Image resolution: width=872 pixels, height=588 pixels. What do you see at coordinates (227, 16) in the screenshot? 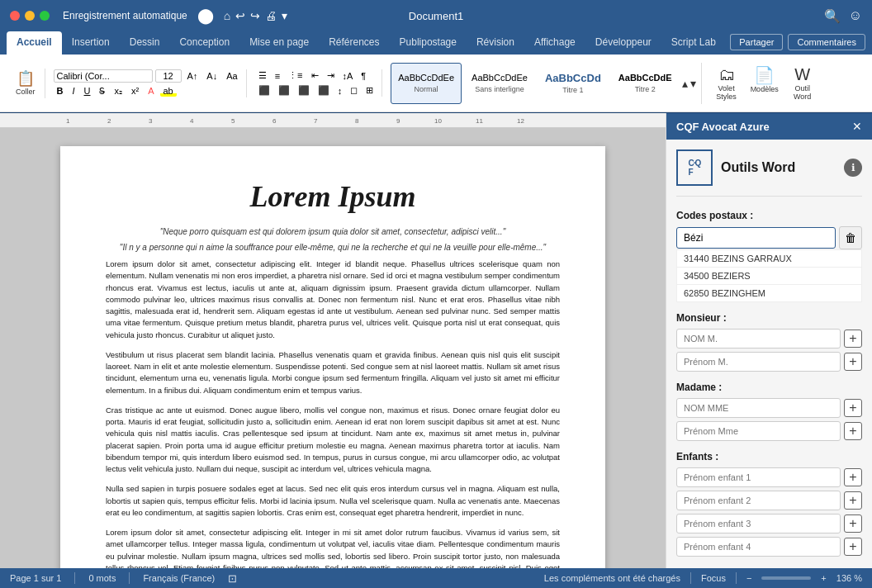
I see `home-icon: ⌂` at bounding box center [227, 16].